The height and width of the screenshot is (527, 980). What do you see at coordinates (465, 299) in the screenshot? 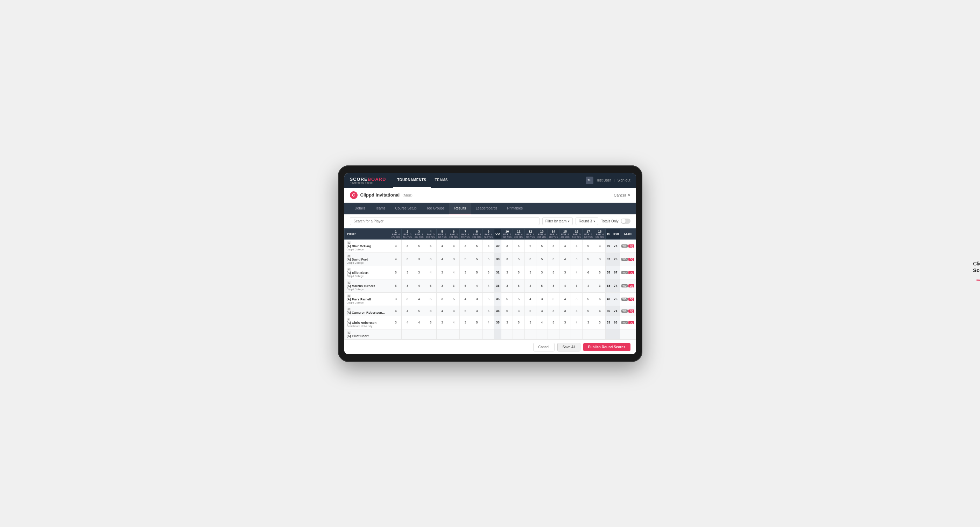
I see `score-hole-7: 4` at bounding box center [465, 299].